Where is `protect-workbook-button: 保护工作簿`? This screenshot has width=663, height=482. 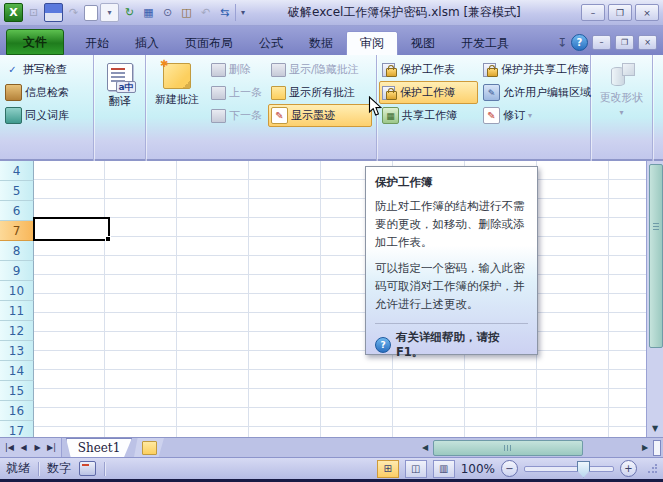 protect-workbook-button: 保护工作簿 is located at coordinates (428, 92).